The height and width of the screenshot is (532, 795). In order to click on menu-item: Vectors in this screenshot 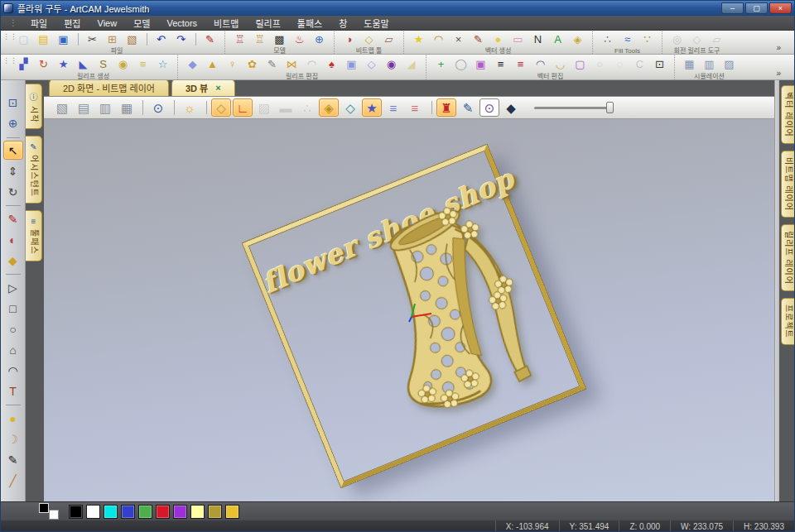, I will do `click(182, 23)`.